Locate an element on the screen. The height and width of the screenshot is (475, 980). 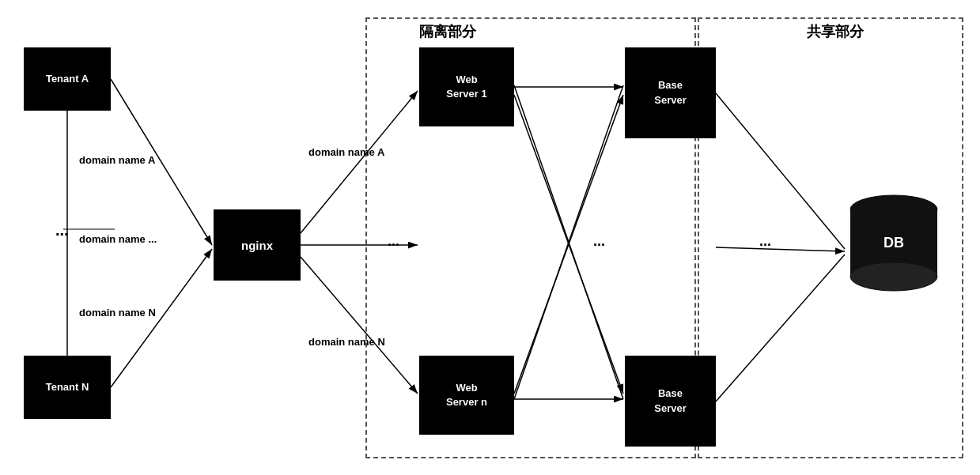
db-box: DB is located at coordinates (894, 245).